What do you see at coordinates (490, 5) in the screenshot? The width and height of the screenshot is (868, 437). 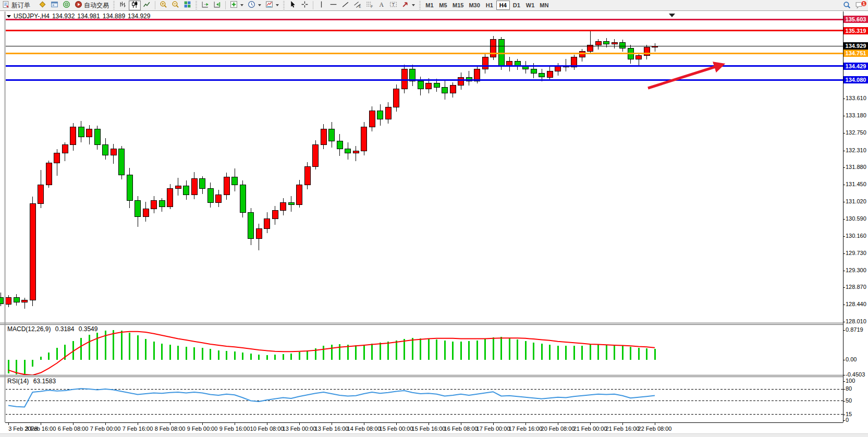 I see `timeframe-h1-button: H1` at bounding box center [490, 5].